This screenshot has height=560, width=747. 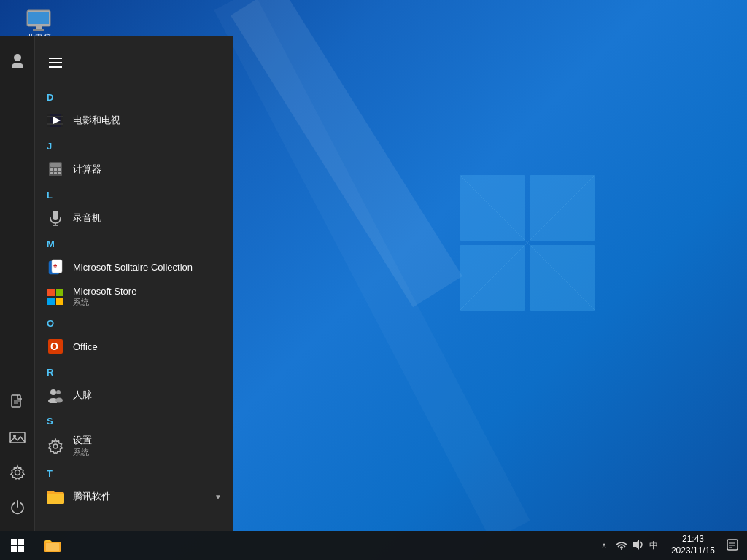 What do you see at coordinates (18, 508) in the screenshot?
I see `power-icon` at bounding box center [18, 508].